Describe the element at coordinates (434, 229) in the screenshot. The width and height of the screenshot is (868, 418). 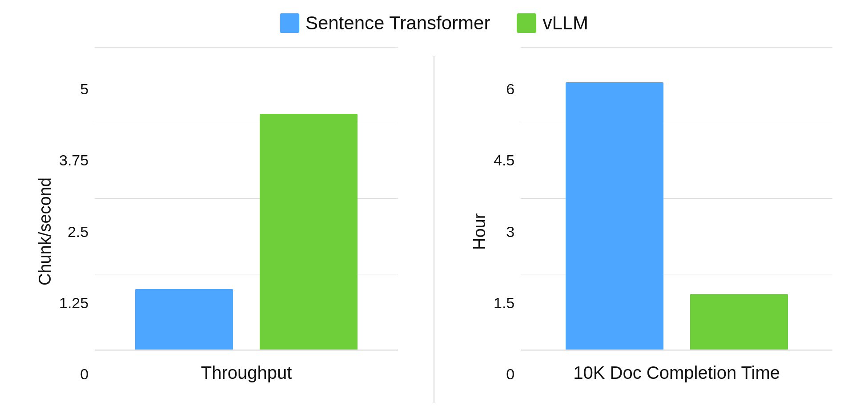
I see `chart-divider` at that location.